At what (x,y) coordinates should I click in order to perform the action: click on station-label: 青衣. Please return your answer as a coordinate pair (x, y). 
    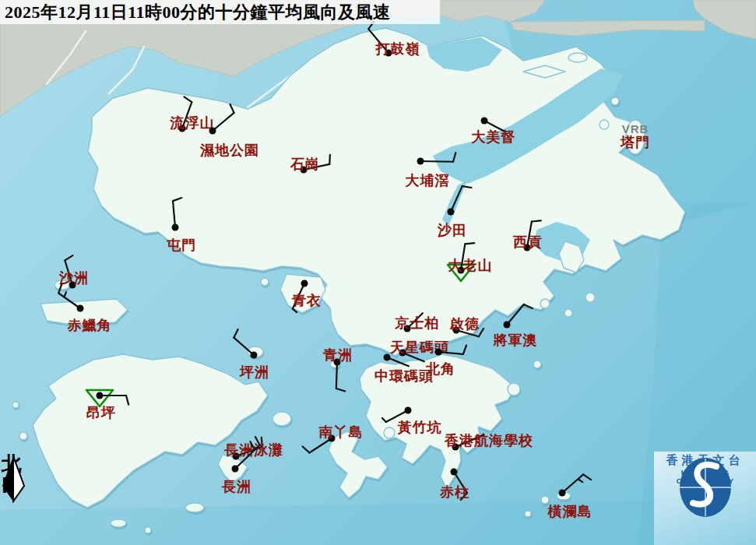
    Looking at the image, I should click on (307, 301).